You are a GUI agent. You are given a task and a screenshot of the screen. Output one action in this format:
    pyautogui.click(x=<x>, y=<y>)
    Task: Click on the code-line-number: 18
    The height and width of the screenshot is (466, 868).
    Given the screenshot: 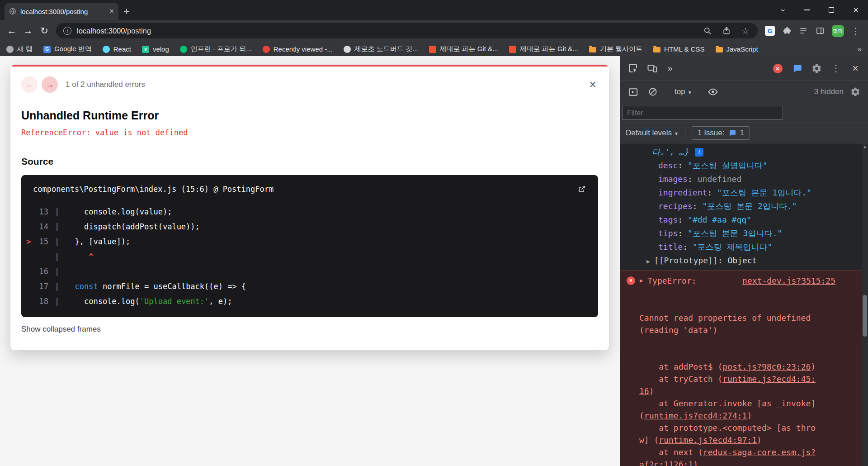 What is the action you would take?
    pyautogui.click(x=42, y=301)
    